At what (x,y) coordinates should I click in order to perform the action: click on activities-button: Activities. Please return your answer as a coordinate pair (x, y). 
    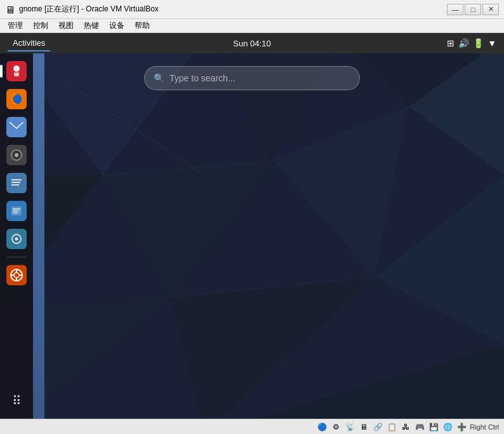
    Looking at the image, I should click on (29, 43).